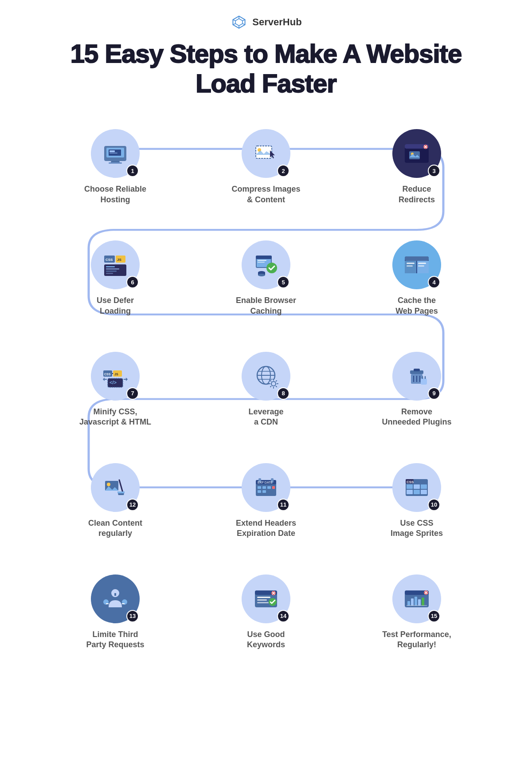 The height and width of the screenshot is (775, 532). I want to click on step-2-icon-wrapper: 2, so click(266, 153).